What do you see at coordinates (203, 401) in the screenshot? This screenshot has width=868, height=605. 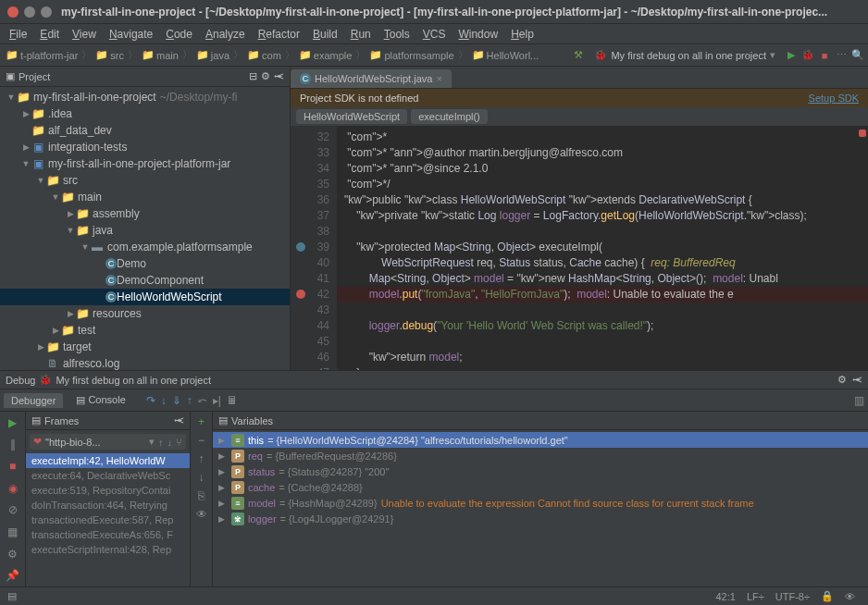 I see `drop-frame-icon: ⤺` at bounding box center [203, 401].